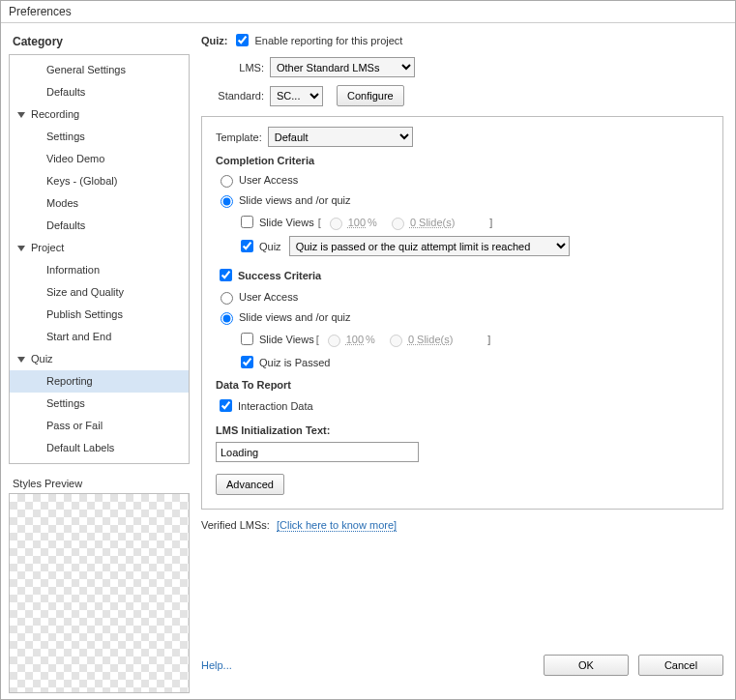 The width and height of the screenshot is (736, 700). What do you see at coordinates (681, 665) in the screenshot?
I see `cancel-button: Cancel` at bounding box center [681, 665].